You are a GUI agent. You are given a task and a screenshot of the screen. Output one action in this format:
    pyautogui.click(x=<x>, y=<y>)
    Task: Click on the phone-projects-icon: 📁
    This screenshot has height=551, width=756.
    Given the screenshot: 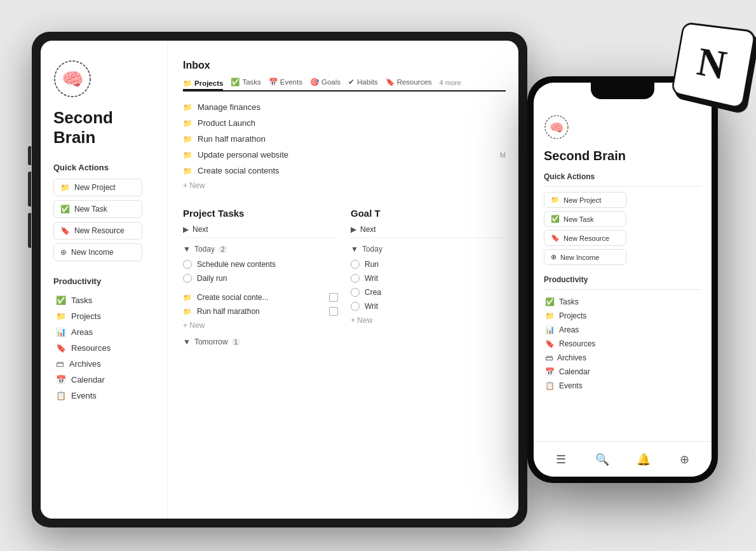 What is the action you would take?
    pyautogui.click(x=550, y=316)
    